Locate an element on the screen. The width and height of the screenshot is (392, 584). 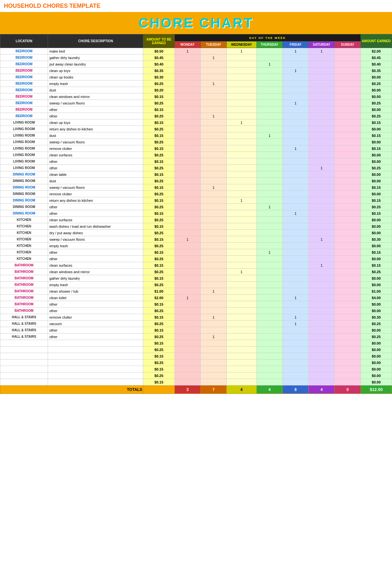
table-row: DINING ROOMsweep / vacuum floors$0.151$0… is located at coordinates (196, 188).